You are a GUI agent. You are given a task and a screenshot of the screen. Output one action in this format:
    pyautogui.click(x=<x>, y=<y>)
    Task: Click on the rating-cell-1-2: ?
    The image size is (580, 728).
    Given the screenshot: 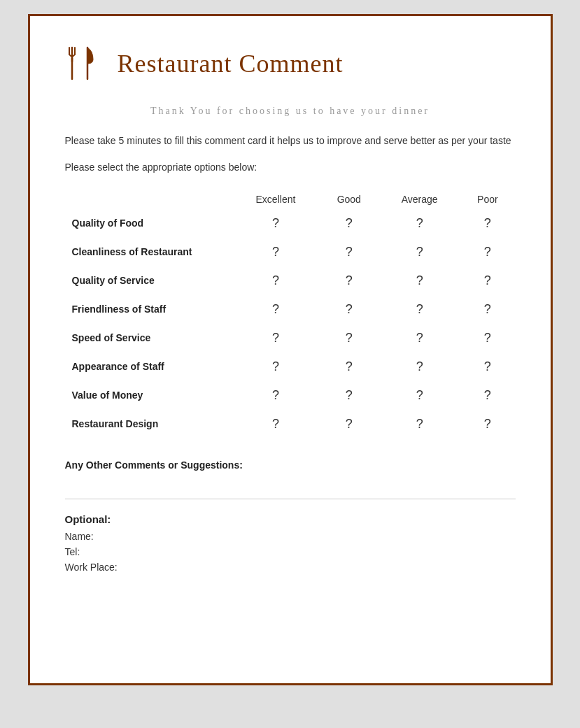 What is the action you would take?
    pyautogui.click(x=420, y=252)
    